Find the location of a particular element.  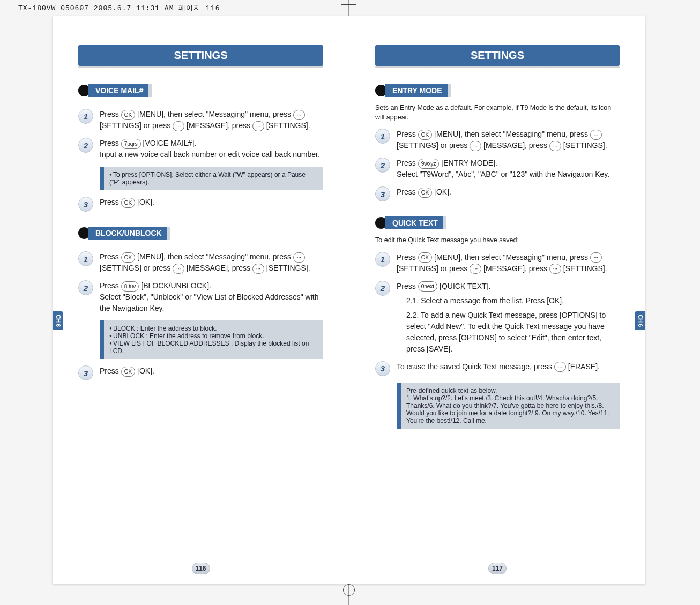

qt-note: Pre-defined quick text as below. 1. What… is located at coordinates (508, 406).